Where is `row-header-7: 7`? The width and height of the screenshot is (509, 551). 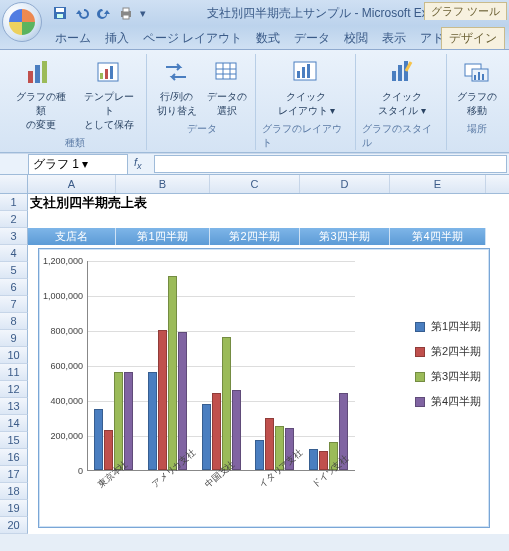 row-header-7: 7 is located at coordinates (14, 304).